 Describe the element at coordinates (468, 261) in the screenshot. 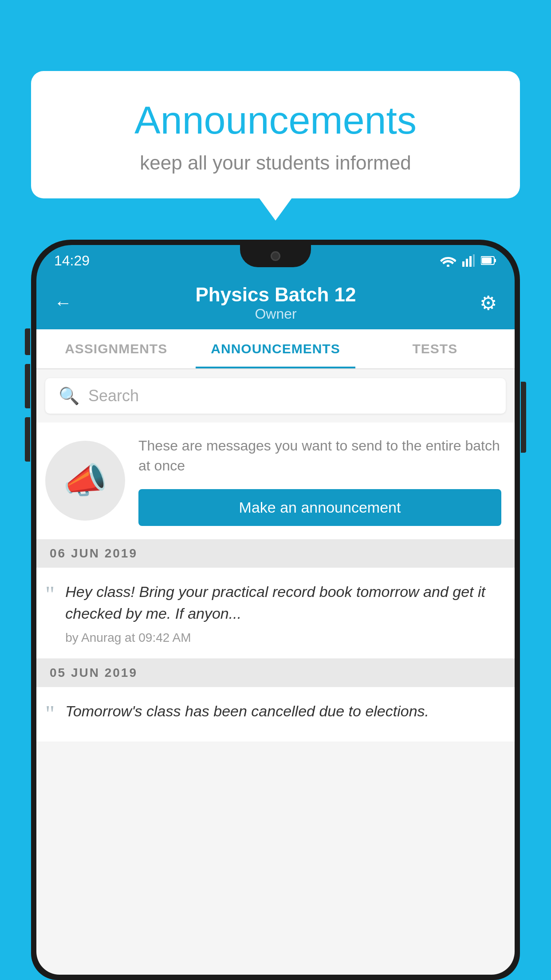

I see `status-icons` at that location.